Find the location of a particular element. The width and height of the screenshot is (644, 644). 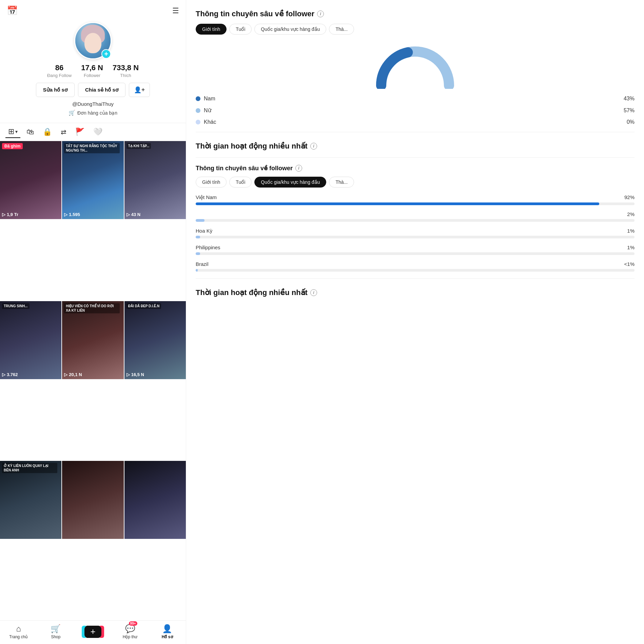

profile-nav-label: Hồ sơ is located at coordinates (168, 637).